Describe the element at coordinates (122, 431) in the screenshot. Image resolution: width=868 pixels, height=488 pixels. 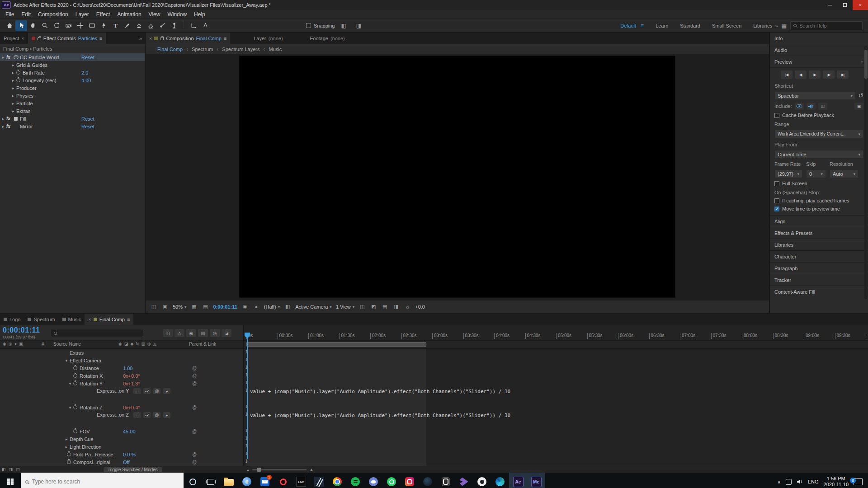
I see `timeline-row: FOV45.00@` at that location.